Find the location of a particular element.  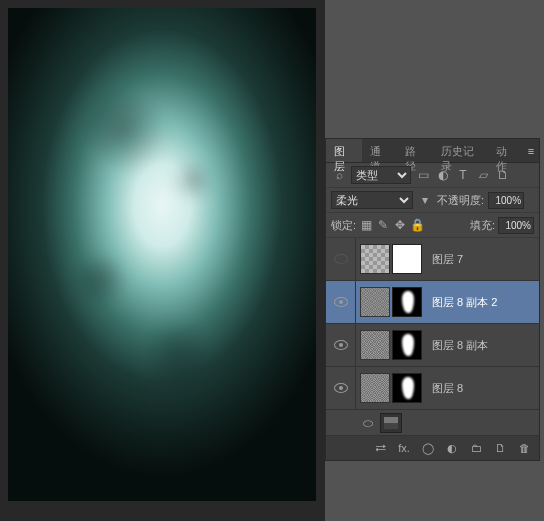

fill-label: 填充: is located at coordinates (482, 226).